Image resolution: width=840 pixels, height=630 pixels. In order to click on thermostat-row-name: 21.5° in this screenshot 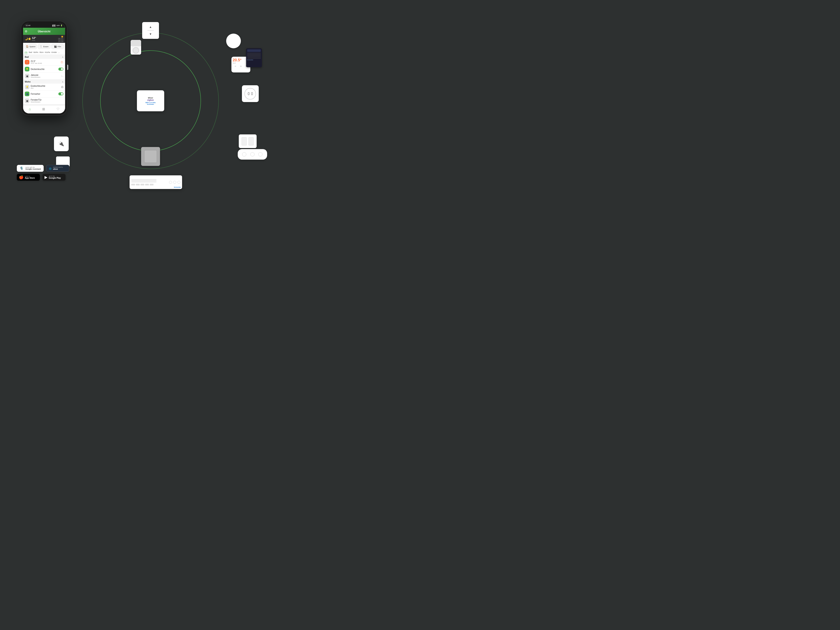, I will do `click(36, 61)`.